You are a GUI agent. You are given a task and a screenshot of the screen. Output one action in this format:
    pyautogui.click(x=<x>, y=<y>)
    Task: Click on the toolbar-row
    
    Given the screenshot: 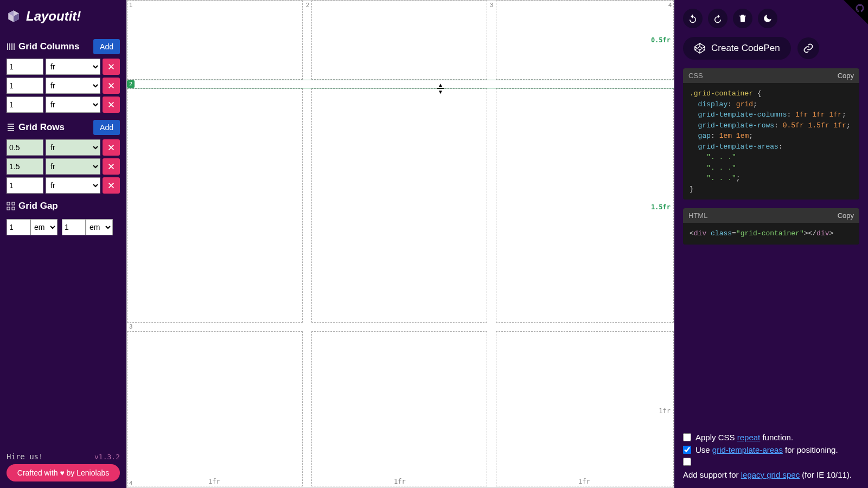 What is the action you would take?
    pyautogui.click(x=771, y=18)
    